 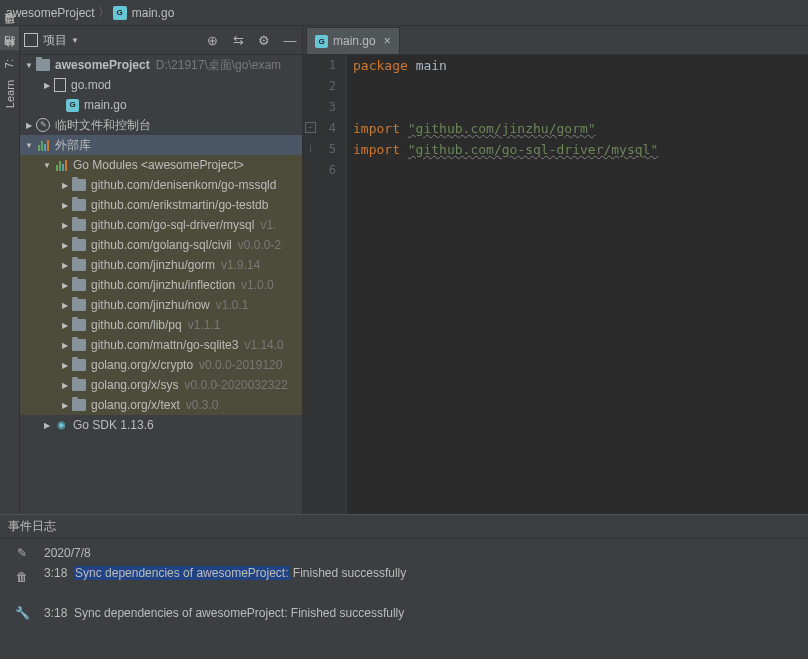 What do you see at coordinates (161, 345) in the screenshot?
I see `tree-item-dependency: github.com/mattn/go-sqlite3v1.14.0` at bounding box center [161, 345].